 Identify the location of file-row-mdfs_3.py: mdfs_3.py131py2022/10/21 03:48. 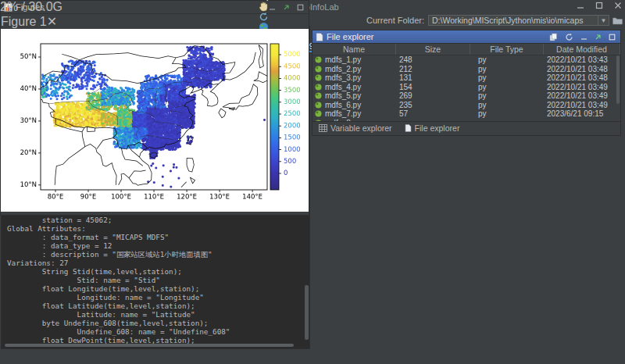
(466, 78).